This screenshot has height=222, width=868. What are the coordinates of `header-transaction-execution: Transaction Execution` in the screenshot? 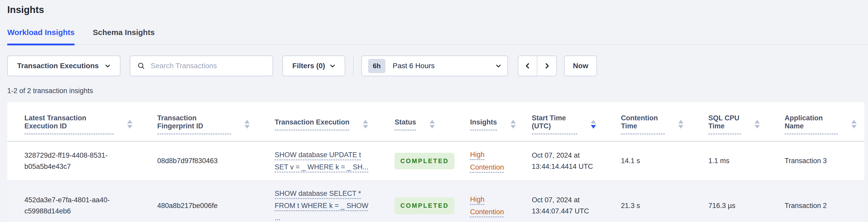 It's located at (317, 122).